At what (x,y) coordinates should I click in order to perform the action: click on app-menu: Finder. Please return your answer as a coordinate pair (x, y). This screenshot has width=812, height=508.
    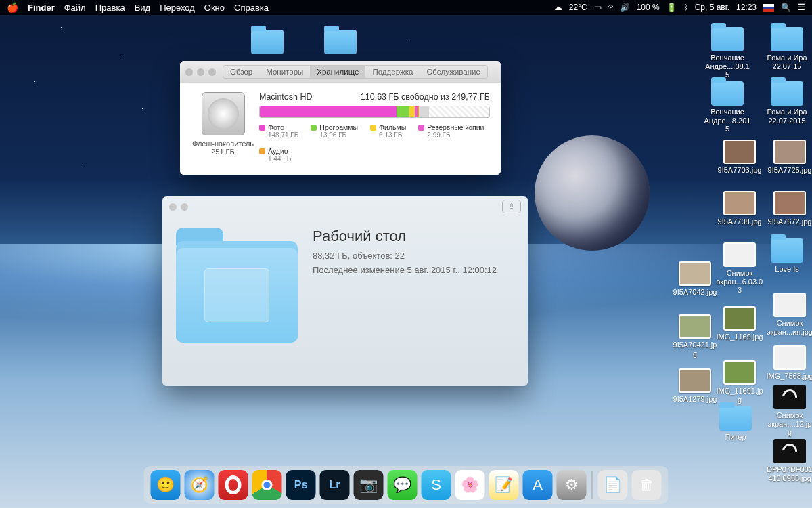
    Looking at the image, I should click on (41, 8).